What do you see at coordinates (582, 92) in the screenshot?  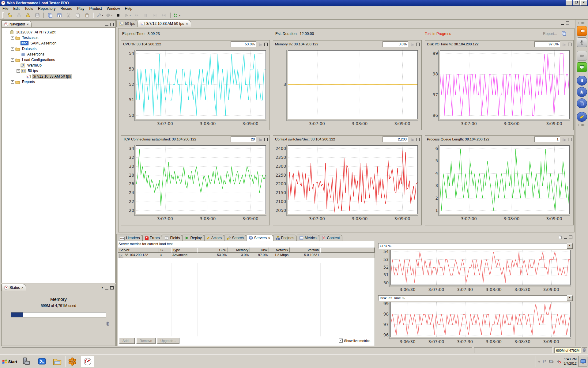 I see `cursor-icon` at bounding box center [582, 92].